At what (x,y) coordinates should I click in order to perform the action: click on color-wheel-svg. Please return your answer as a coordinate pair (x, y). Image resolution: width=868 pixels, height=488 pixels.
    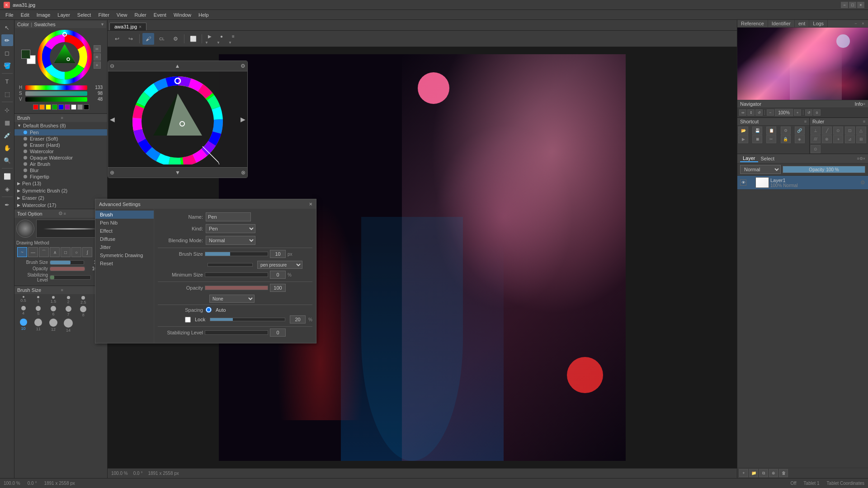
    Looking at the image, I should click on (65, 57).